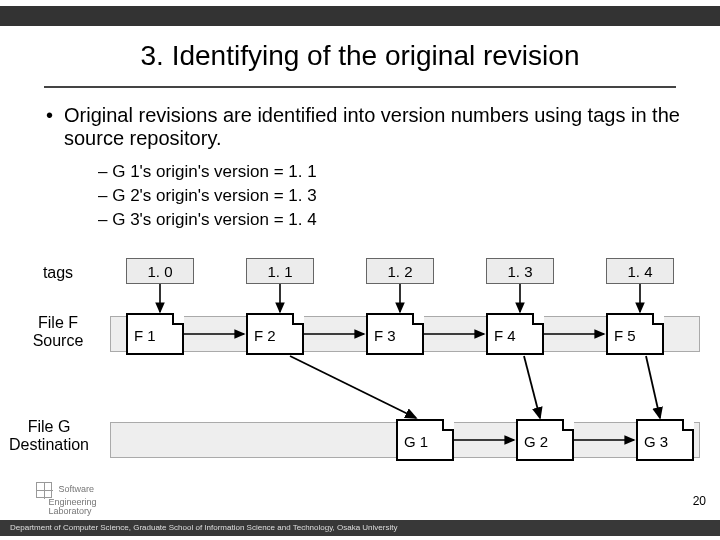 The width and height of the screenshot is (720, 540). I want to click on slide-title: 3. Identifying of the original revision, so click(360, 56).